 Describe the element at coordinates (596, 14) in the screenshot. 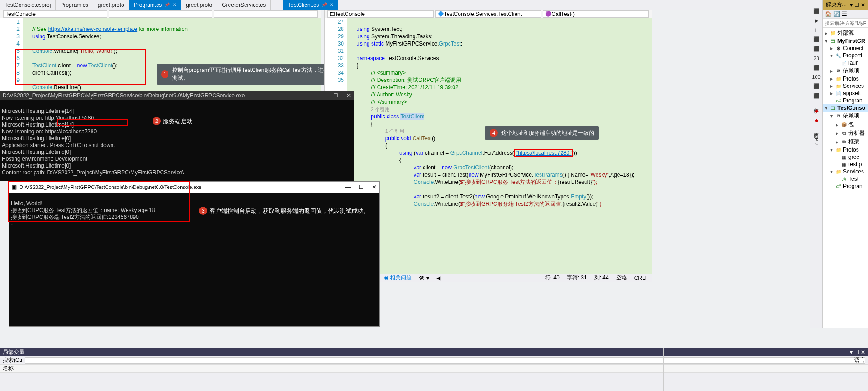

I see `member-combo: 🟣 CallTest()` at that location.